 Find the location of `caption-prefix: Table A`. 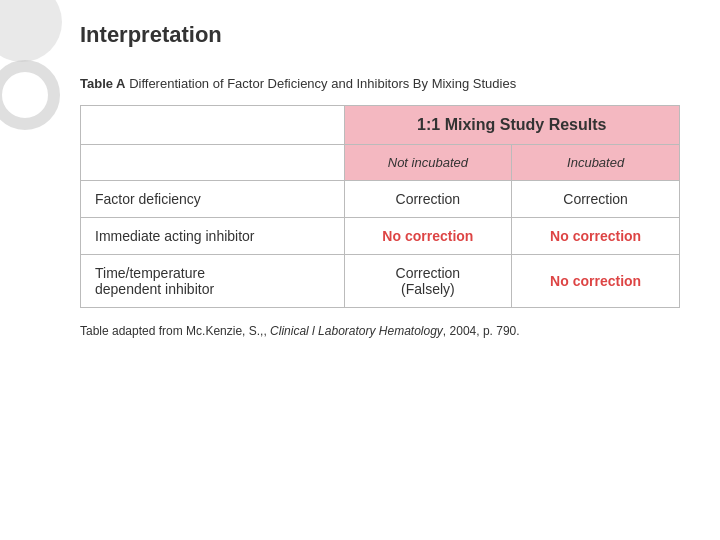

caption-prefix: Table A is located at coordinates (103, 84).